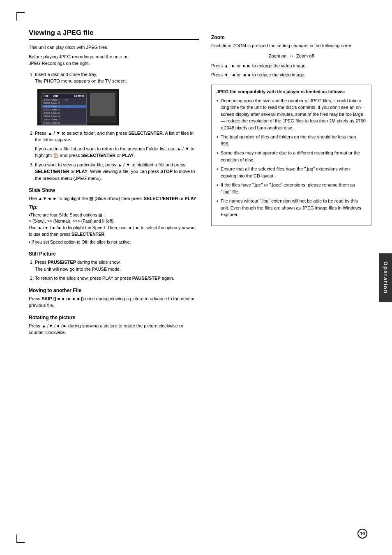 Image resolution: width=392 pixels, height=555 pixels. I want to click on jpeg-compatibility-list: Depending upon the size and the number o…, so click(291, 158).